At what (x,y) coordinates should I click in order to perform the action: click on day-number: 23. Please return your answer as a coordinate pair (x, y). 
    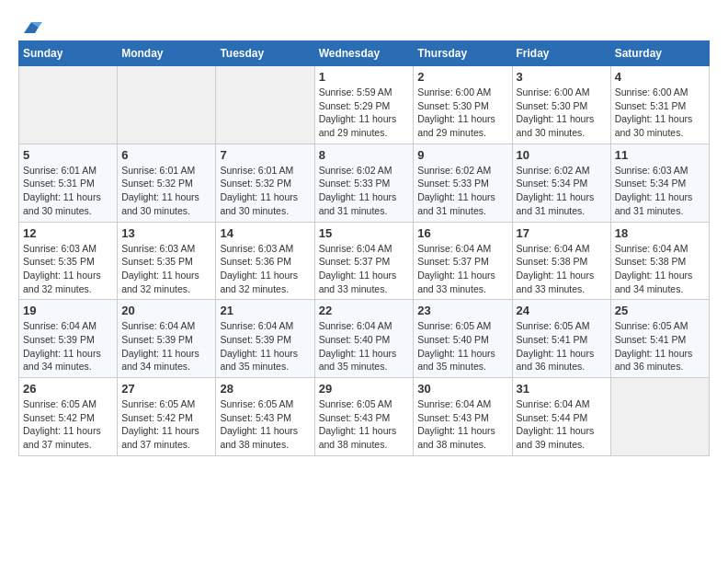
    Looking at the image, I should click on (462, 311).